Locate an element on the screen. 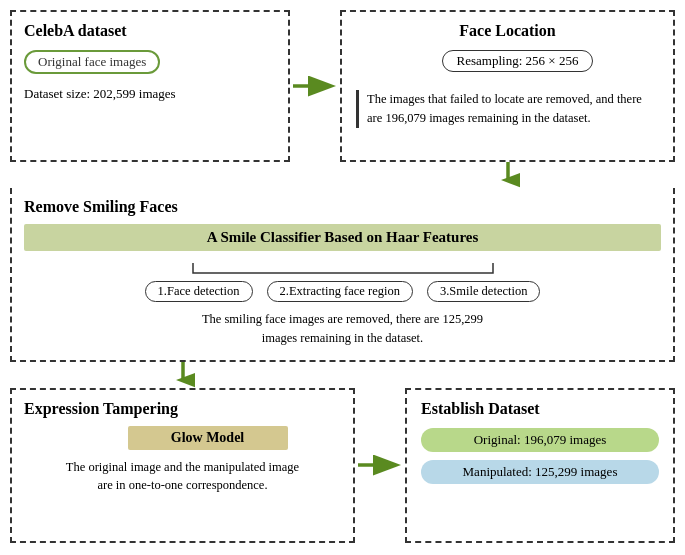 The width and height of the screenshot is (685, 555). manipulated-badge: Manipulated: 125,299 images is located at coordinates (540, 472).